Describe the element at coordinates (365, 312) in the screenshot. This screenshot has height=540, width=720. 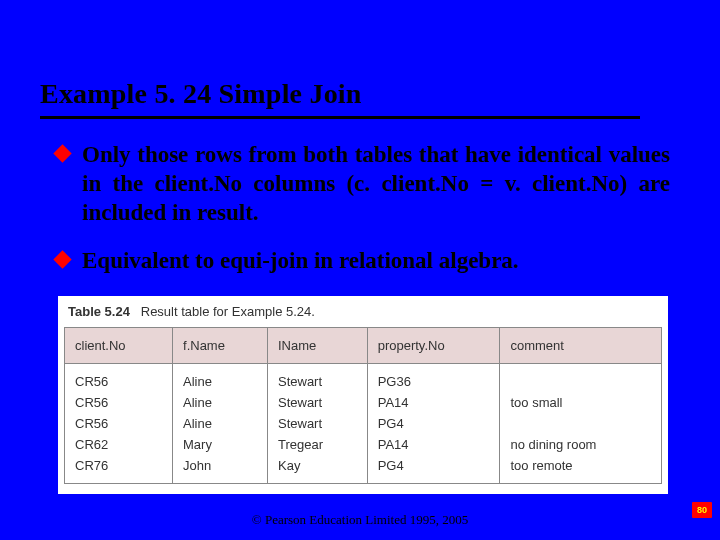
I see `table-caption: Table 5.24 Result table for Example 5.24…` at that location.